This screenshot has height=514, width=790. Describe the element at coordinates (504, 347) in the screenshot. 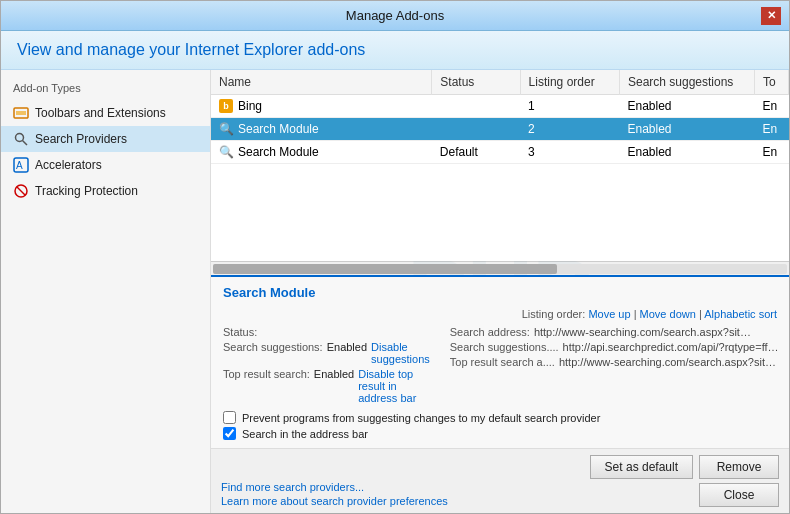

I see `search-suggestions-url-label: Search suggestions....` at that location.